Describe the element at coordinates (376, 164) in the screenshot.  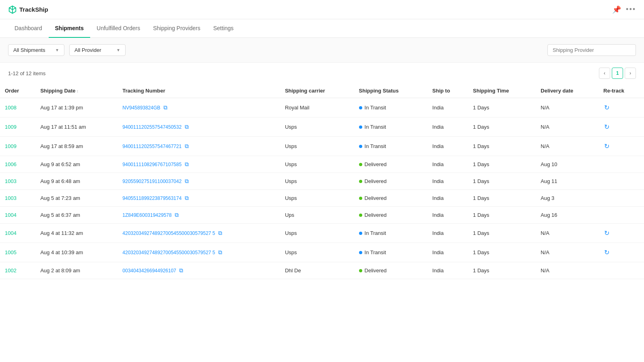
I see `status-label: Delivered` at that location.